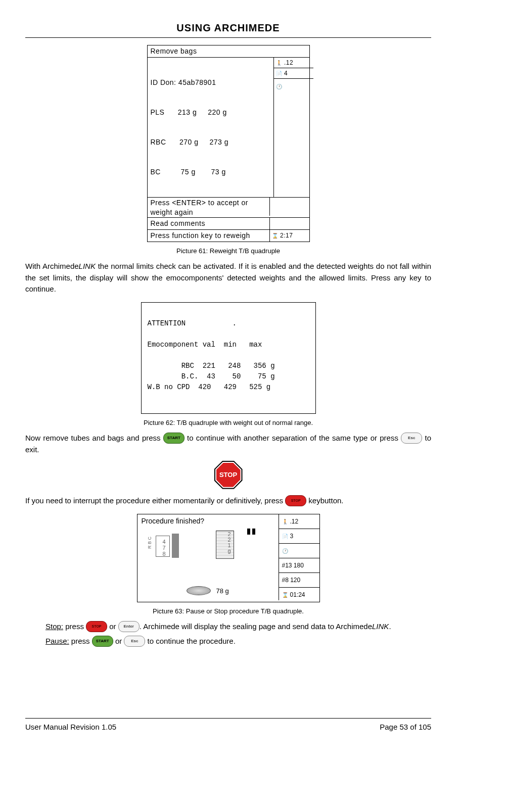  I want to click on figure-63-caption: Picture 63: Pause or Stop procedure T/B …, so click(228, 611).